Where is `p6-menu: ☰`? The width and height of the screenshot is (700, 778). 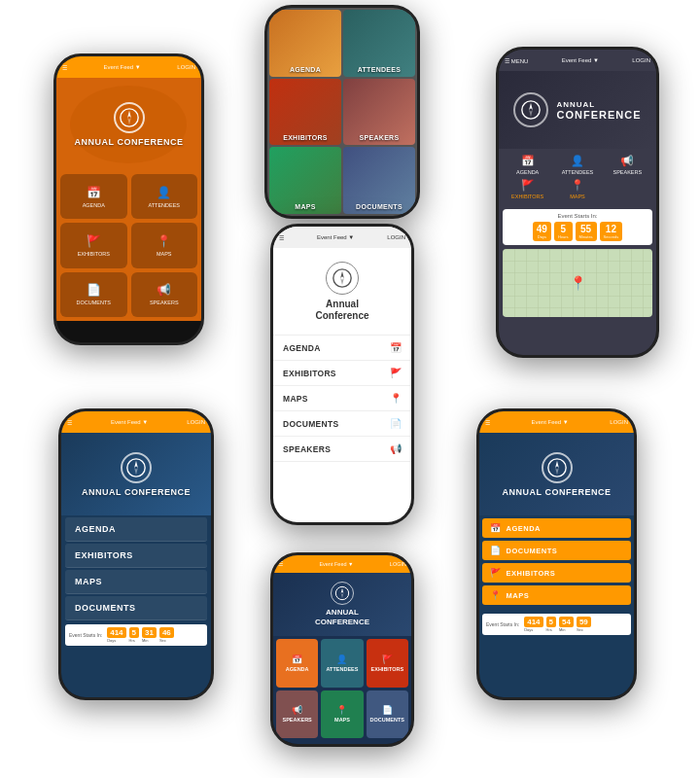
p6-menu: ☰ is located at coordinates (280, 564).